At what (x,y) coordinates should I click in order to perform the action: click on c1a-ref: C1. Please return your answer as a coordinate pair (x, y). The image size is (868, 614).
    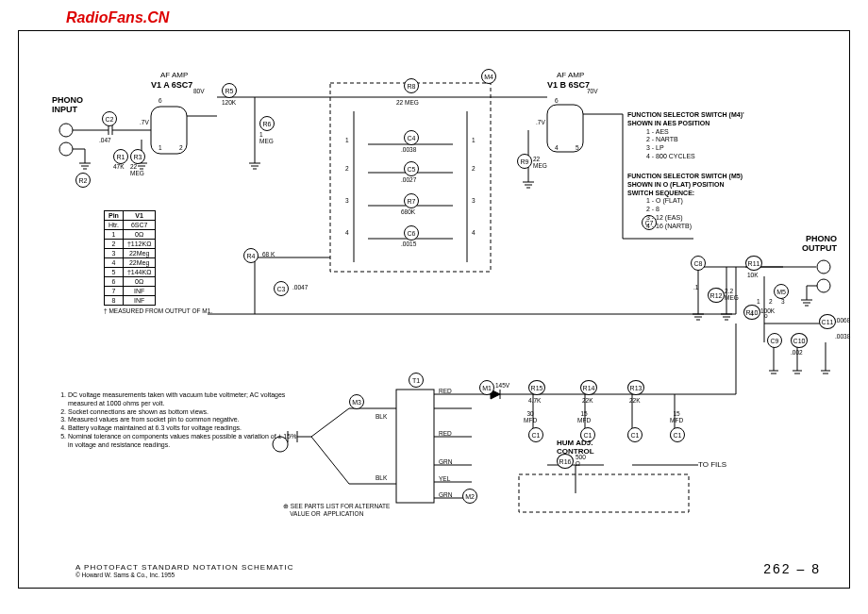
    Looking at the image, I should click on (635, 435).